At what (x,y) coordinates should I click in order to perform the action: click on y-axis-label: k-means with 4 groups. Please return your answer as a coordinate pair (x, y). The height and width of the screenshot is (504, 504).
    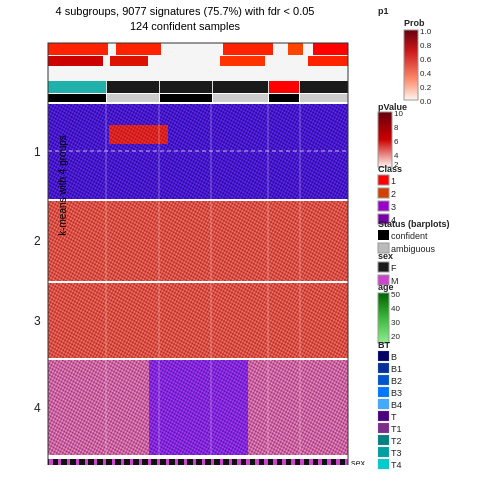
    Looking at the image, I should click on (62, 186).